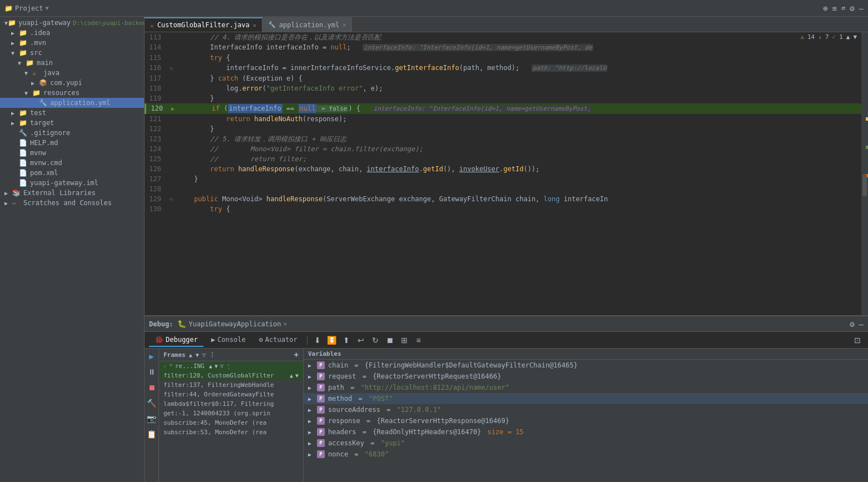 This screenshot has width=868, height=482. What do you see at coordinates (857, 340) in the screenshot?
I see `debug-restore-layout-btn: ⊡` at bounding box center [857, 340].